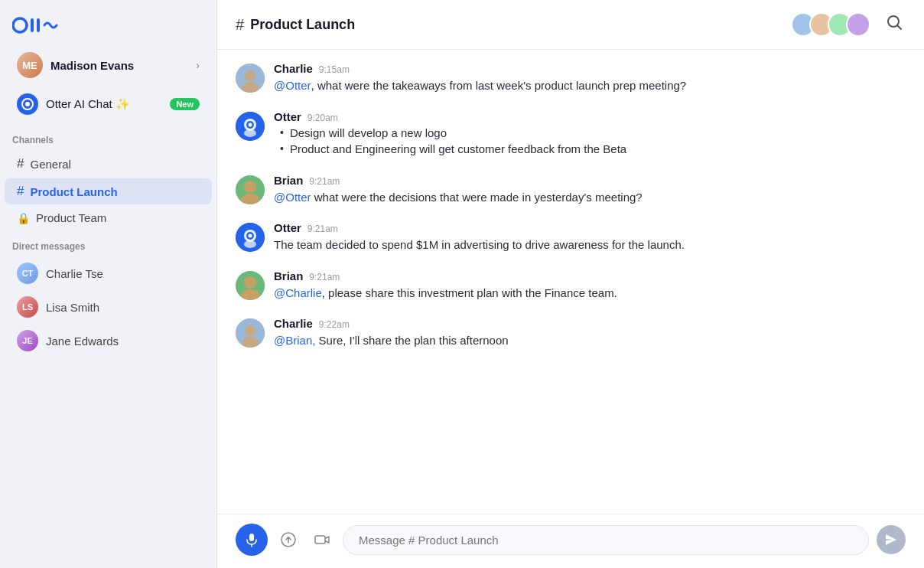 This screenshot has height=568, width=924. What do you see at coordinates (23, 218) in the screenshot?
I see `lock-icon: 🔒` at bounding box center [23, 218].